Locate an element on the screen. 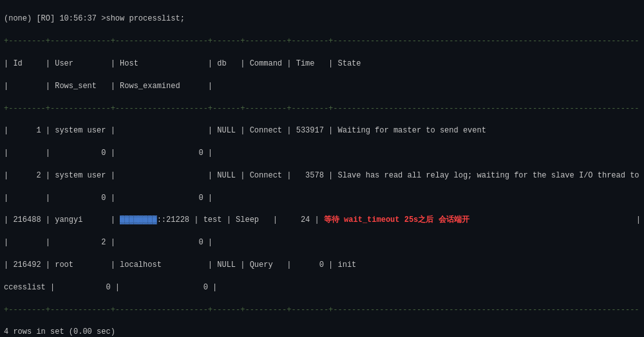 Image resolution: width=644 pixels, height=337 pixels. rows-info-1: 4 rows in set (0.00 sec) is located at coordinates (322, 332).